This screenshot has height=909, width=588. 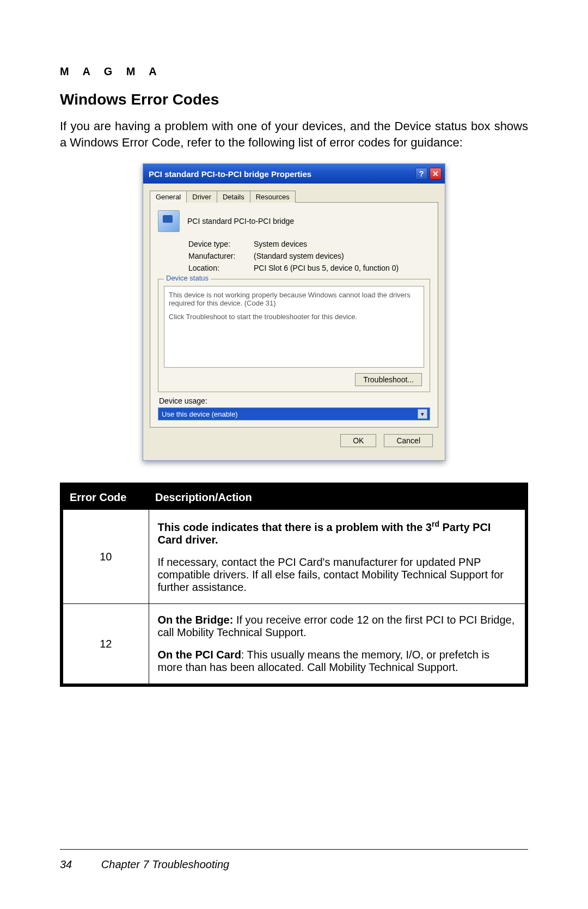 What do you see at coordinates (294, 100) in the screenshot?
I see `section-title: Windows Error Codes` at bounding box center [294, 100].